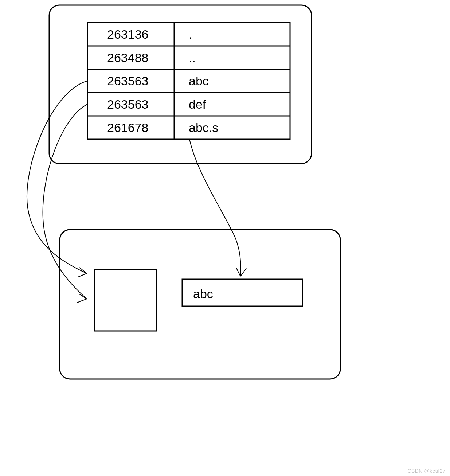 Image resolution: width=450 pixels, height=476 pixels. I want to click on name-cell-3: def, so click(197, 104).